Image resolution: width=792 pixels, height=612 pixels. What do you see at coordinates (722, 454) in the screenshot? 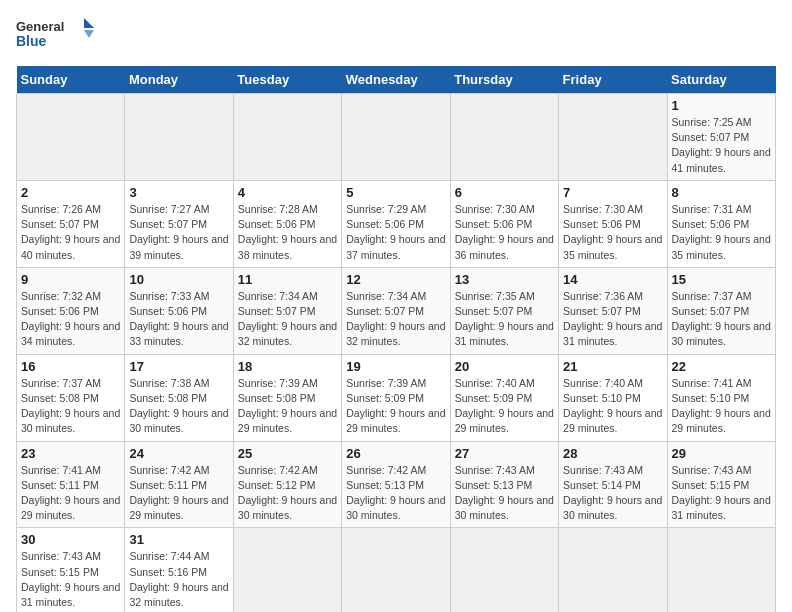
I see `day-number: 29` at bounding box center [722, 454].